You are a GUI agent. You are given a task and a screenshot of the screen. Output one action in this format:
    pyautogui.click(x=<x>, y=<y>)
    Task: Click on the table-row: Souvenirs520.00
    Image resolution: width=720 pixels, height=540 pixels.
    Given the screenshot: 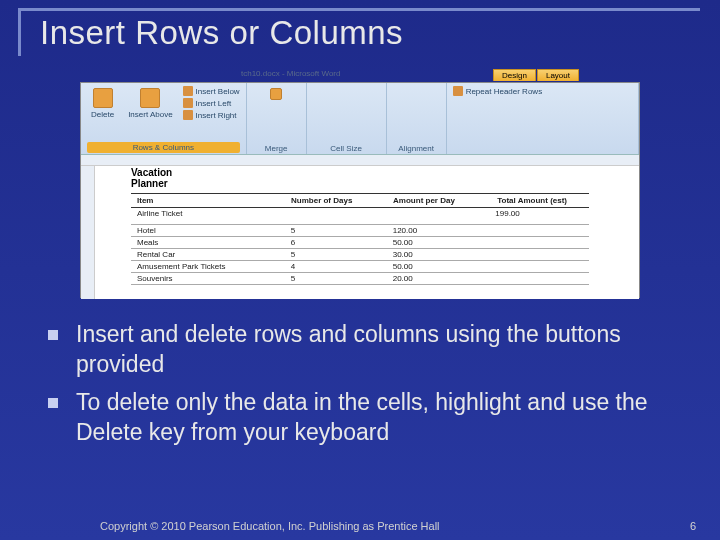 What is the action you would take?
    pyautogui.click(x=360, y=279)
    